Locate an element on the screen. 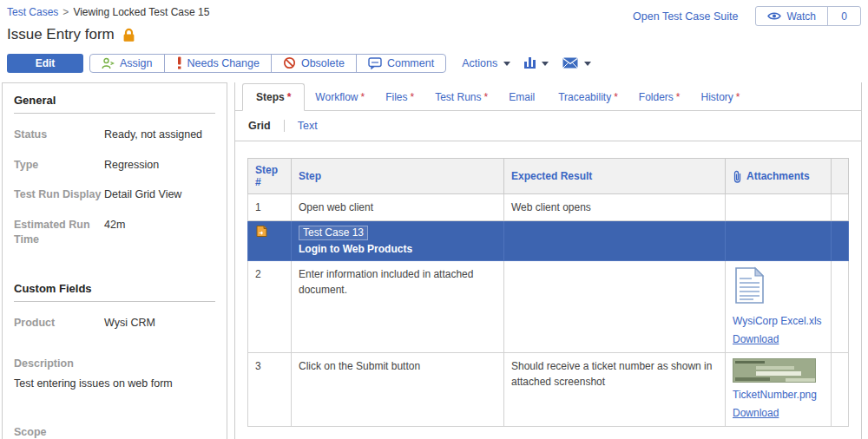  tab-test-runs: Test Runs* is located at coordinates (462, 97).